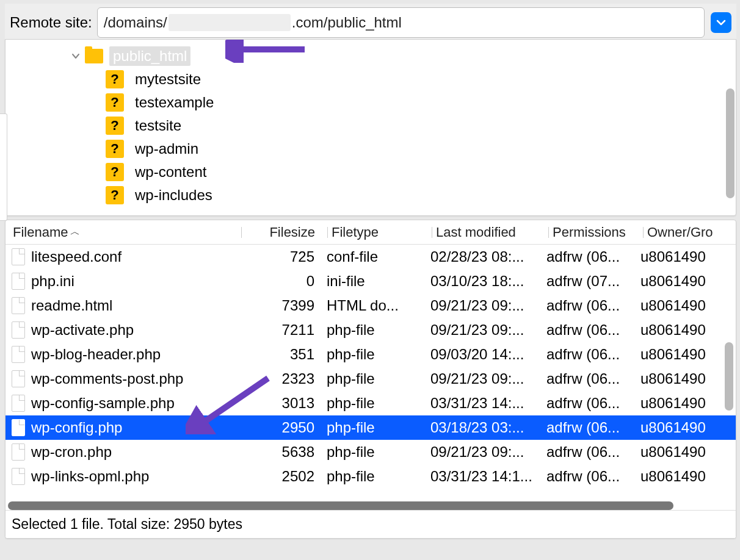  Describe the element at coordinates (421, 126) in the screenshot. I see `tree-item: ?testsite` at that location.